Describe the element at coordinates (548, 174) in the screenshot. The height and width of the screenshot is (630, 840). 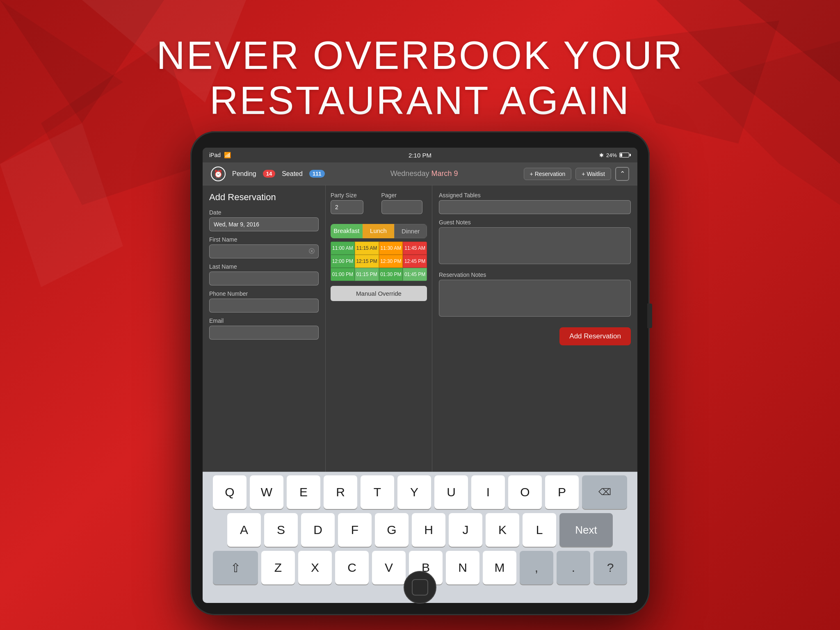
I see `add-reservation-button: + Reservation` at that location.